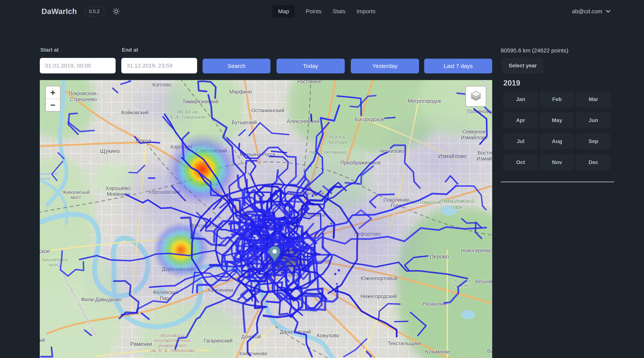 Image resolution: width=644 pixels, height=358 pixels. What do you see at coordinates (53, 92) in the screenshot?
I see `zoom-in-button: +` at bounding box center [53, 92].